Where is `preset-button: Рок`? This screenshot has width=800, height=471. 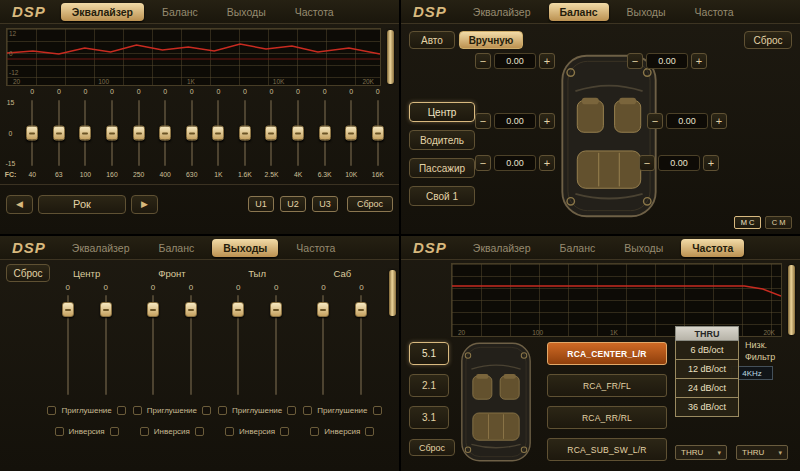
preset-button: Рок is located at coordinates (82, 204).